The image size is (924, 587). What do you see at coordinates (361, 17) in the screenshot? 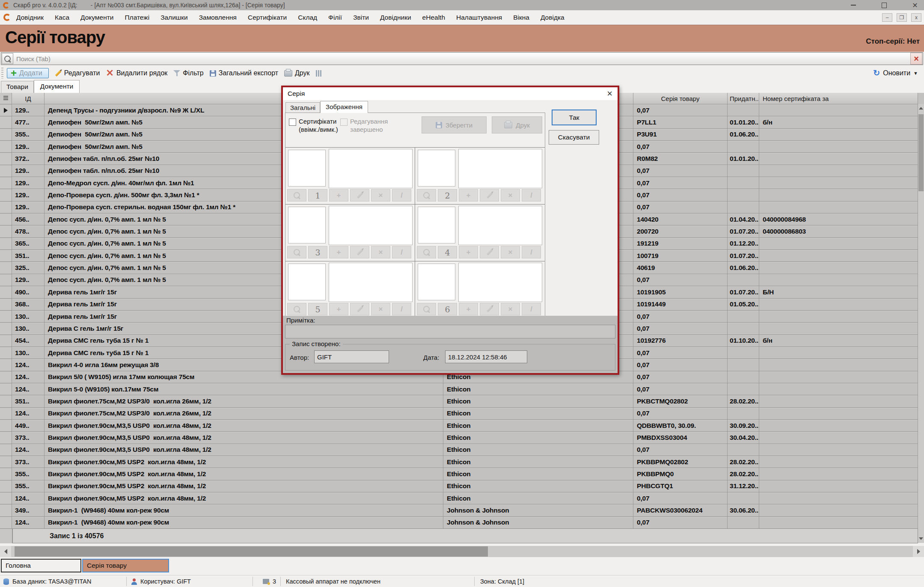
I see `menu-item: Звіти` at bounding box center [361, 17].